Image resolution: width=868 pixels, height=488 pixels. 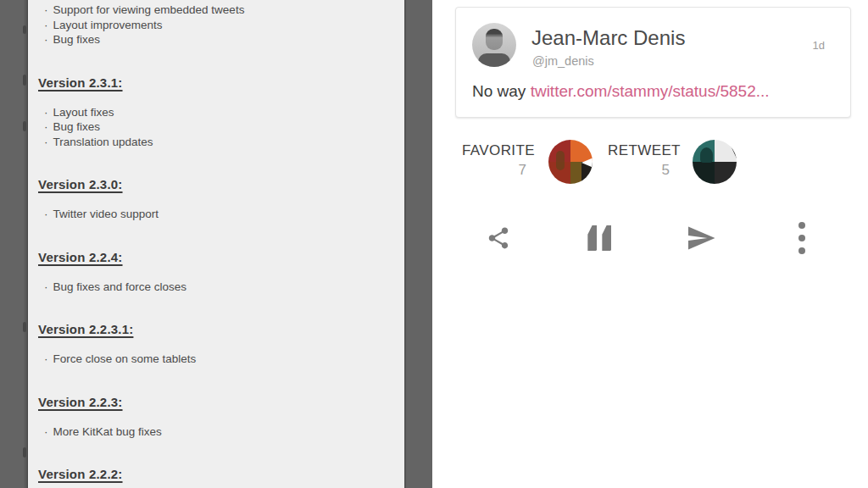 I want to click on quote-icon, so click(x=599, y=238).